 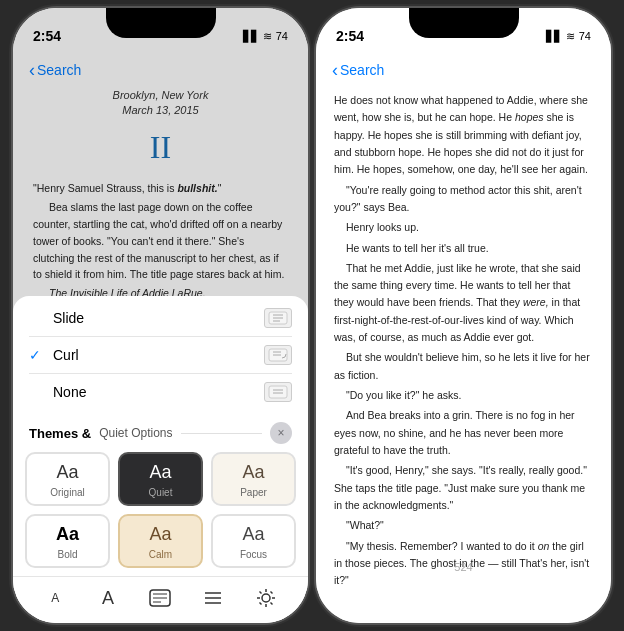 I want to click on brightness-icon, so click(x=266, y=598).